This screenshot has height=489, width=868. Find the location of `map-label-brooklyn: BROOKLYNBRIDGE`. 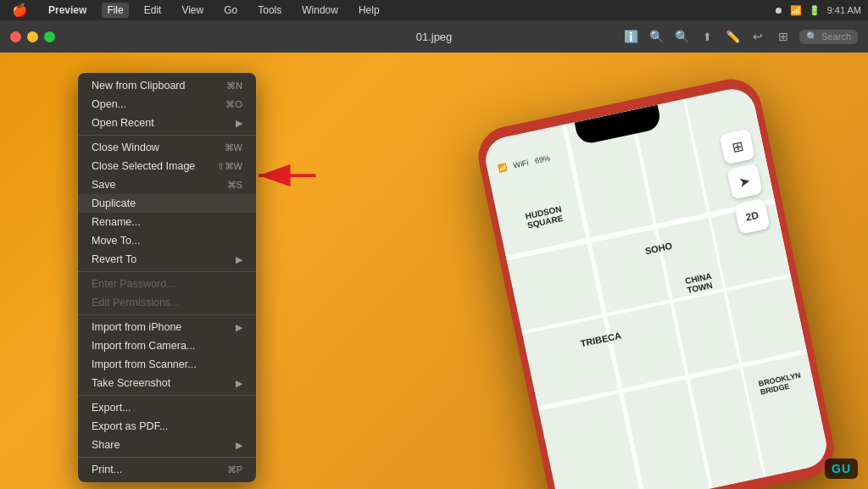

map-label-brooklyn: BROOKLYNBRIDGE is located at coordinates (781, 384).